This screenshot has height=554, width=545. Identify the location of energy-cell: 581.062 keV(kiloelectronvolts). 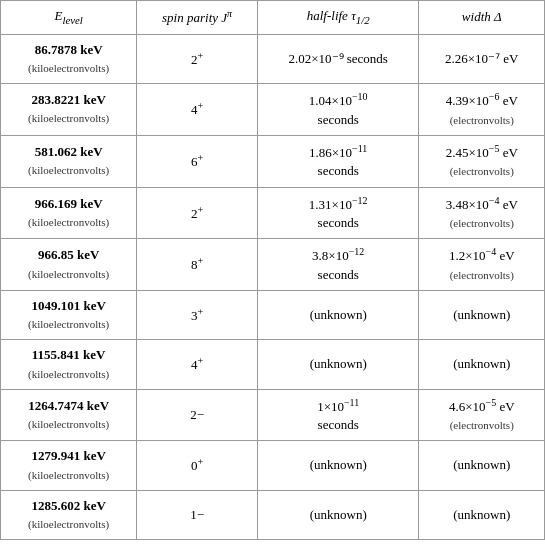
(69, 161).